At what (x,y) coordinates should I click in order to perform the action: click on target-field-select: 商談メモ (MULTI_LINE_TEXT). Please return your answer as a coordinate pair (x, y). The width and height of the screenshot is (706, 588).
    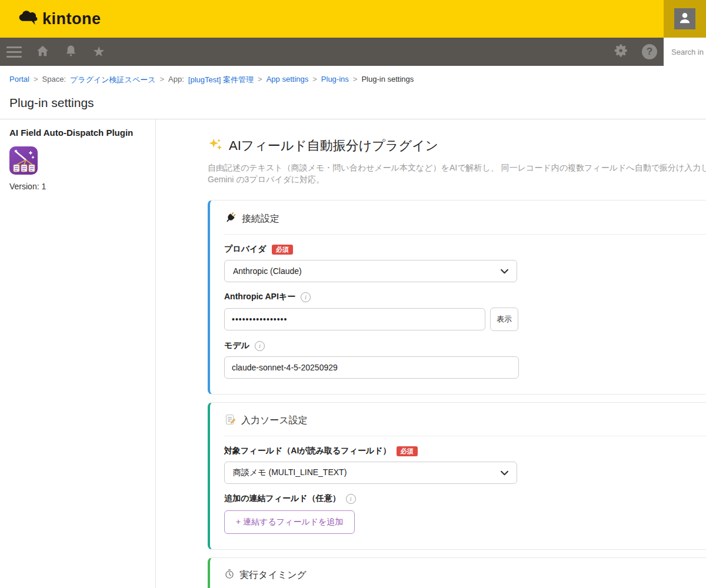
    Looking at the image, I should click on (371, 473).